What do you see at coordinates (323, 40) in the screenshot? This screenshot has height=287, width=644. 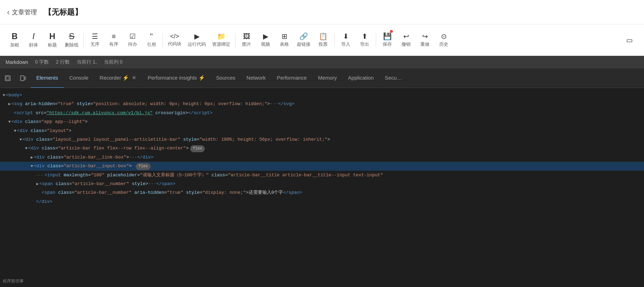 I see `vote-button: 📋 投票` at bounding box center [323, 40].